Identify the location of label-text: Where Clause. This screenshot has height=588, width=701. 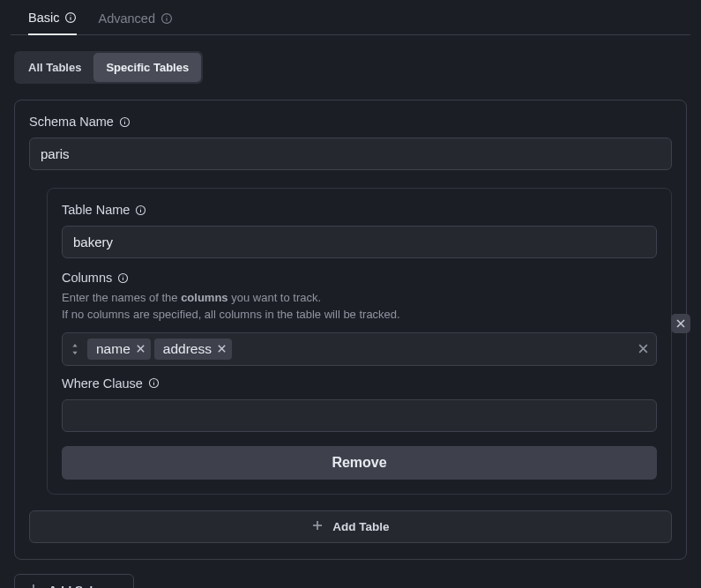
(102, 383).